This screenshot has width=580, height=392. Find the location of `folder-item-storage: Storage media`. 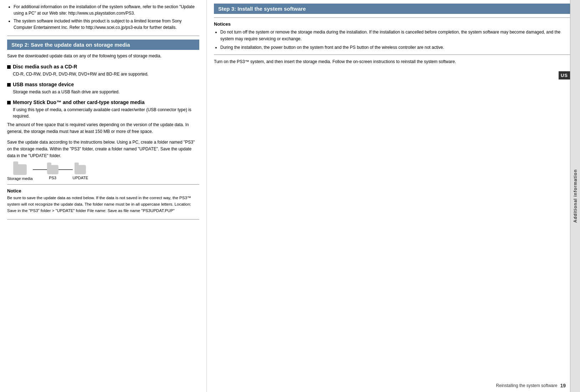

folder-item-storage: Storage media is located at coordinates (20, 172).